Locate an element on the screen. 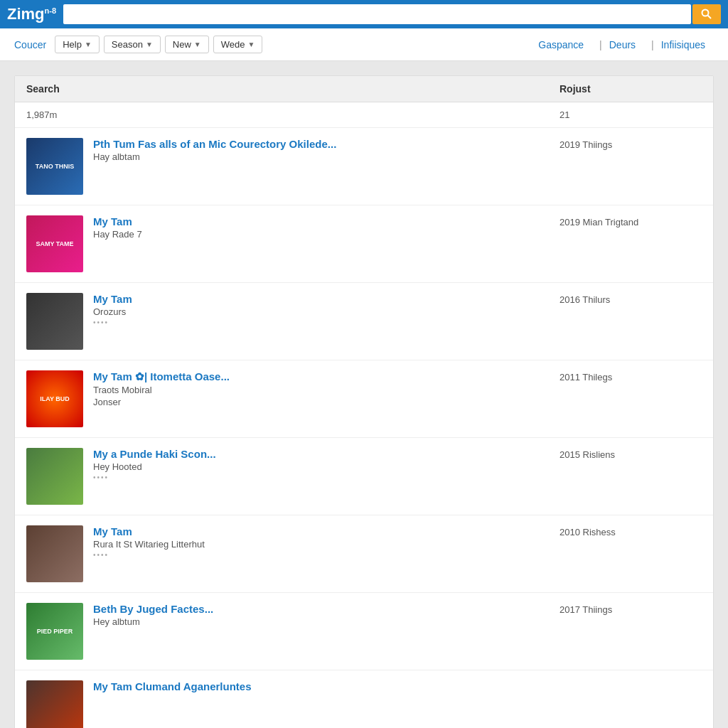  season-dropdown: Season ▼ is located at coordinates (132, 44).